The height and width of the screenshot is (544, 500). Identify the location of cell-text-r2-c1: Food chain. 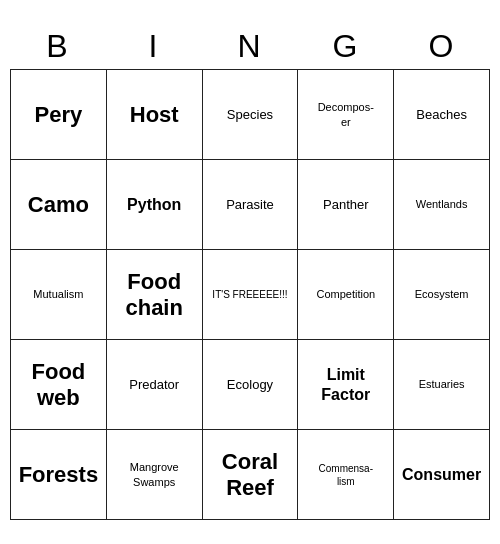
(154, 294).